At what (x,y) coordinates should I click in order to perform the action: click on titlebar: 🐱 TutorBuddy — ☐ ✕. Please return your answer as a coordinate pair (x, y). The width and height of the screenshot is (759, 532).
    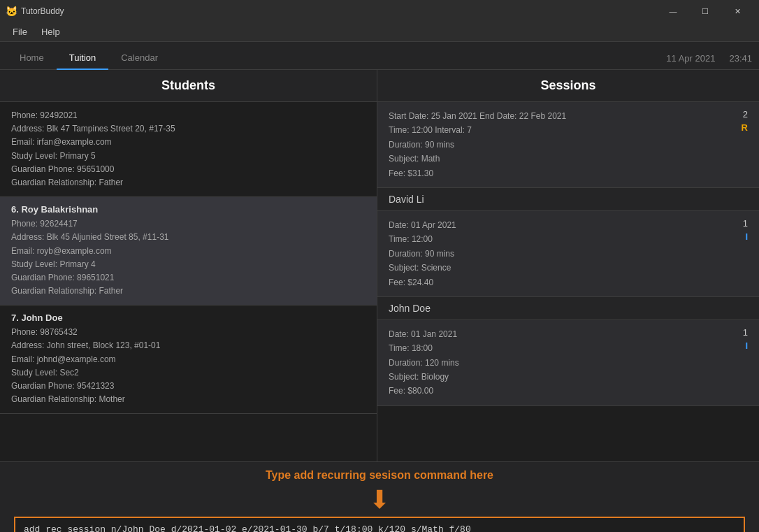
    Looking at the image, I should click on (380, 11).